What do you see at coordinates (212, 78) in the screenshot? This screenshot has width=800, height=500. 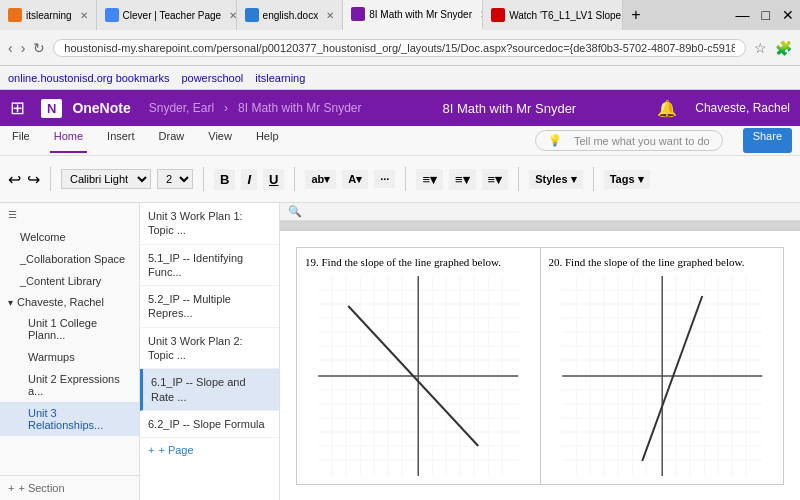 I see `bookmark-powerschool: powerschool` at bounding box center [212, 78].